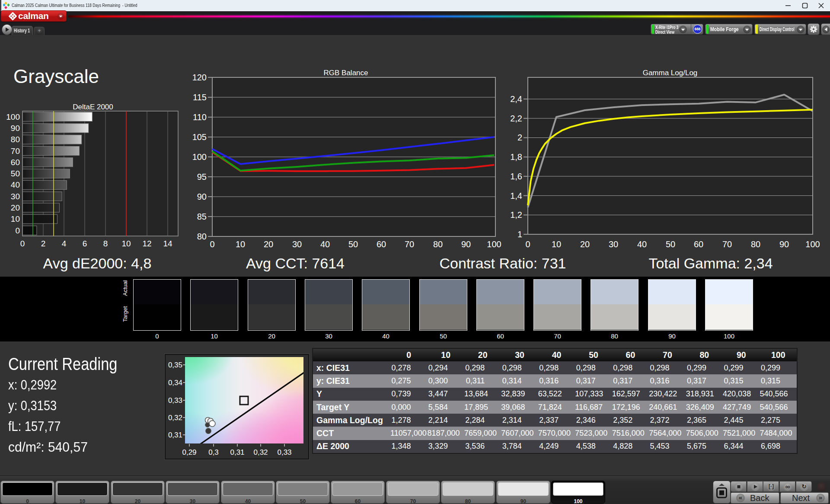  I want to click on svg-text: 115, so click(200, 97).